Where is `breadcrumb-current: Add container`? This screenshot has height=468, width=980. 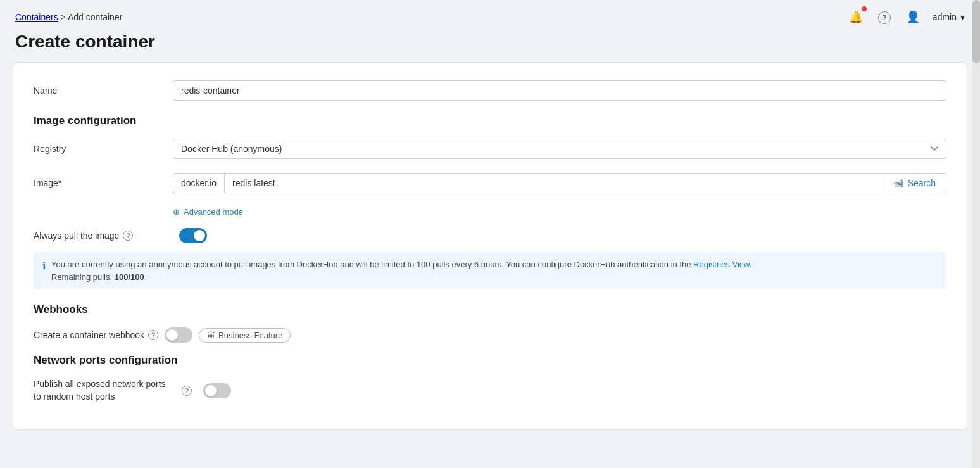
breadcrumb-current: Add container is located at coordinates (95, 17).